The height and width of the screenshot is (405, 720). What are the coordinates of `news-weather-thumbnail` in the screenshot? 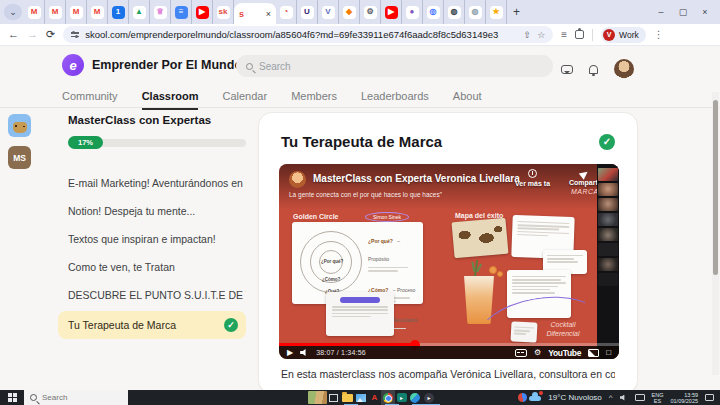 It's located at (318, 398).